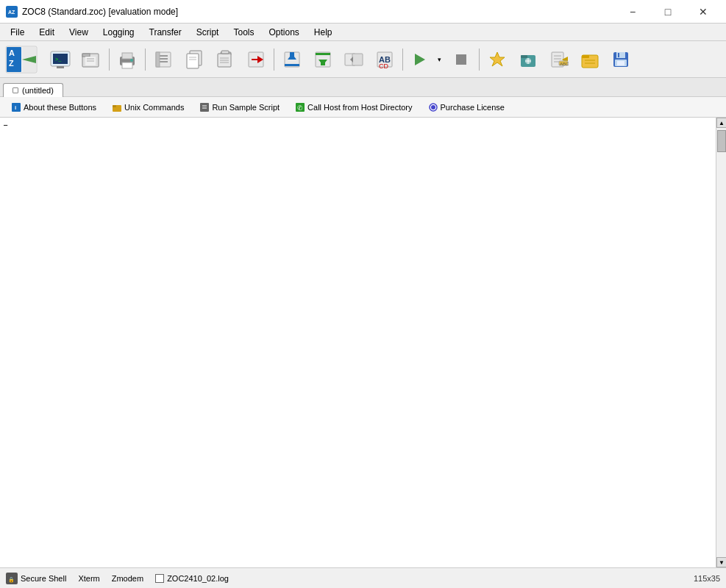  I want to click on vertical-scrollbar: ▲ ▼, so click(721, 343).